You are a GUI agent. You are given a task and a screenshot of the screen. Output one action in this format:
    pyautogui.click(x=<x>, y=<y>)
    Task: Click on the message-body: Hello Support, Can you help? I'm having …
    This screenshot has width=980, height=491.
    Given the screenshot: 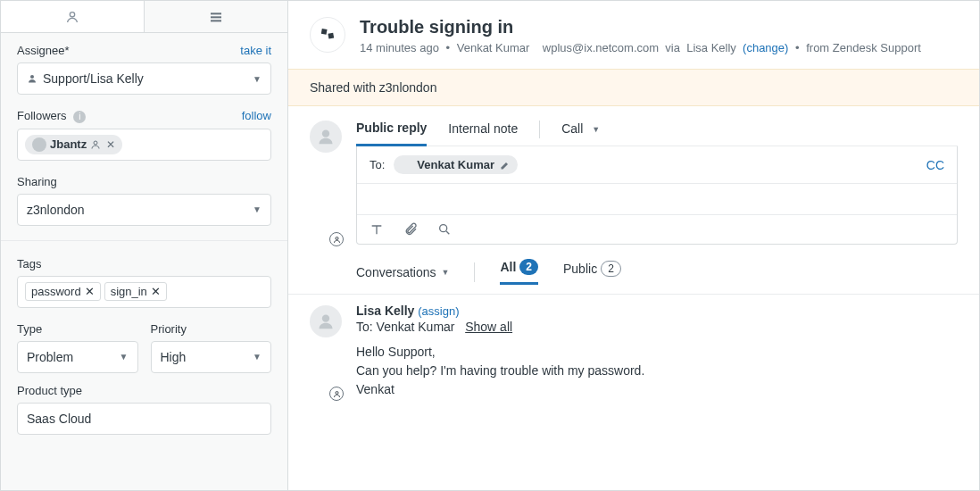 What is the action you would take?
    pyautogui.click(x=657, y=371)
    